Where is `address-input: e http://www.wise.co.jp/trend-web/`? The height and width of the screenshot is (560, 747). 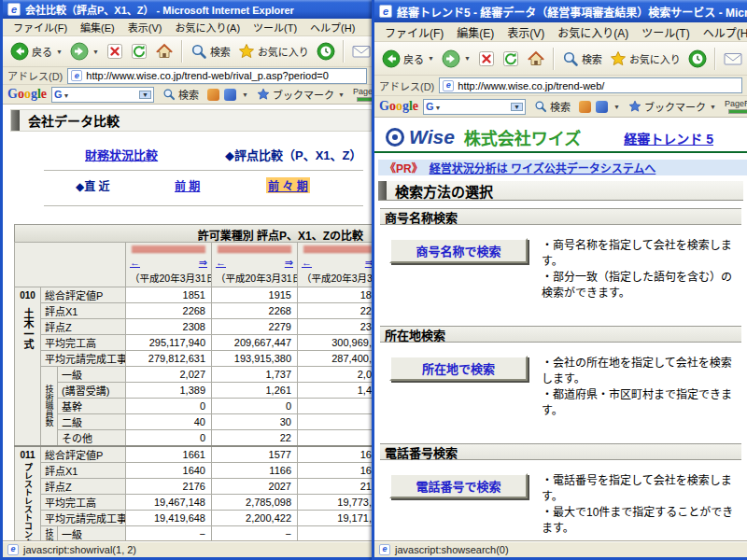
address-input: e http://www.wise.co.jp/trend-web/ is located at coordinates (590, 86).